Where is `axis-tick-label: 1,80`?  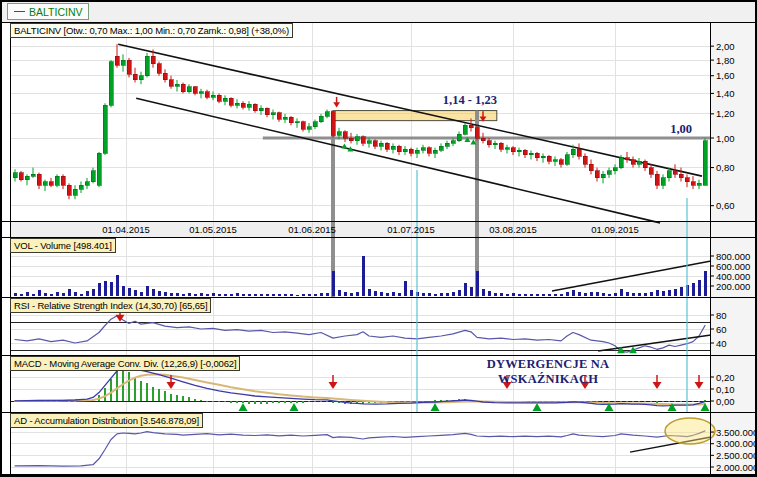 axis-tick-label: 1,80 is located at coordinates (726, 60).